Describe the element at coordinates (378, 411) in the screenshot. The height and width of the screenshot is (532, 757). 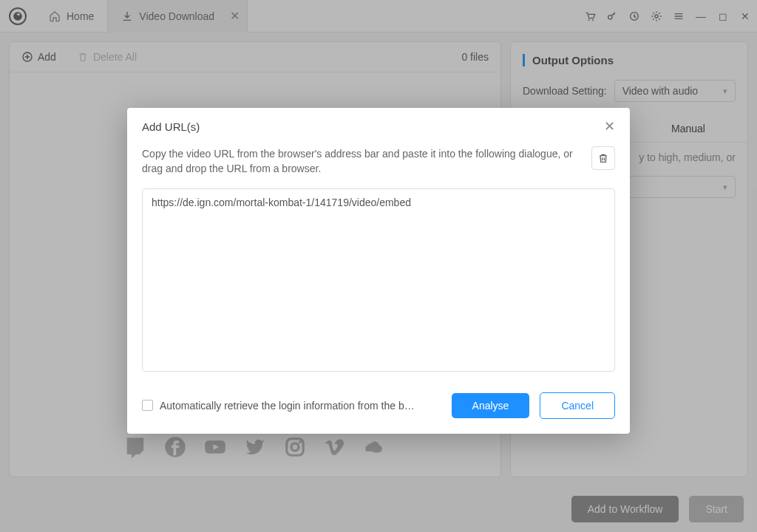
I see `modal-footer: Automatically retrieve the login informa…` at that location.